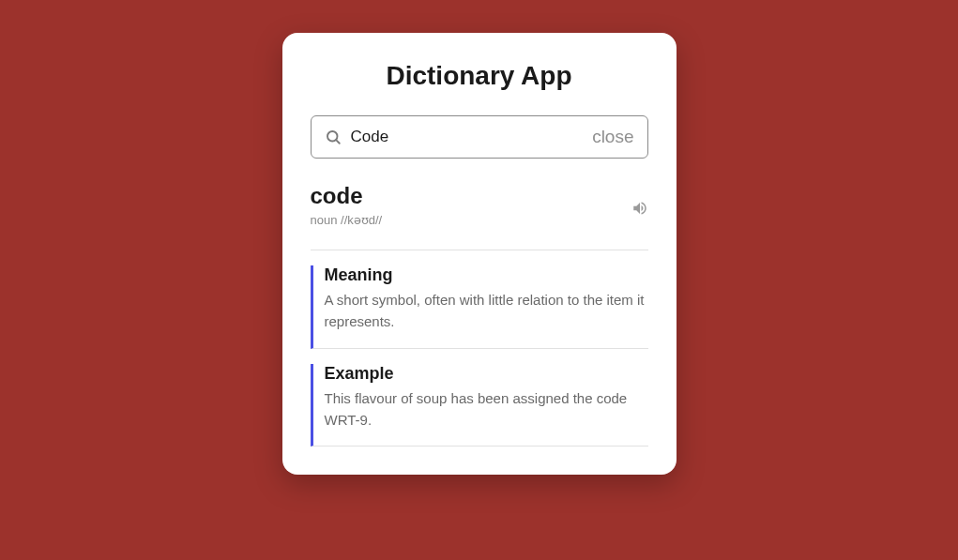  Describe the element at coordinates (479, 137) in the screenshot. I see `search-bar: close` at that location.